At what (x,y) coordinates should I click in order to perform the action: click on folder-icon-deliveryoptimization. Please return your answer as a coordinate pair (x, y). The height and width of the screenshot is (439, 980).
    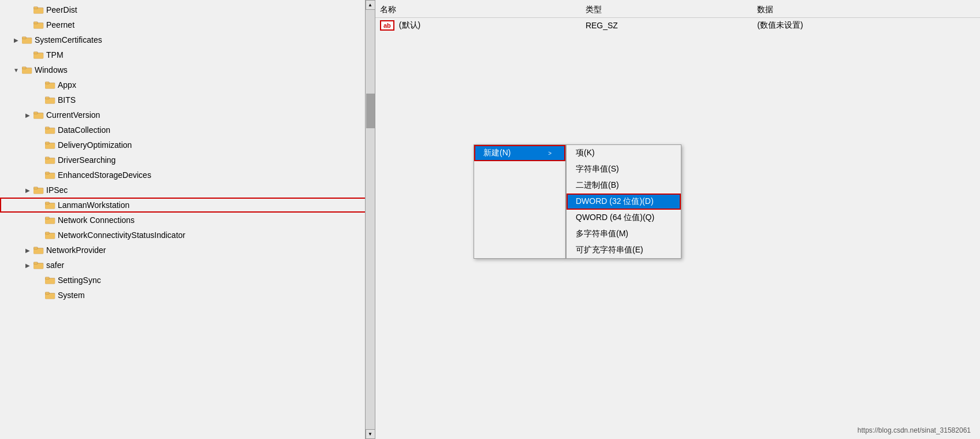
    Looking at the image, I should click on (50, 145).